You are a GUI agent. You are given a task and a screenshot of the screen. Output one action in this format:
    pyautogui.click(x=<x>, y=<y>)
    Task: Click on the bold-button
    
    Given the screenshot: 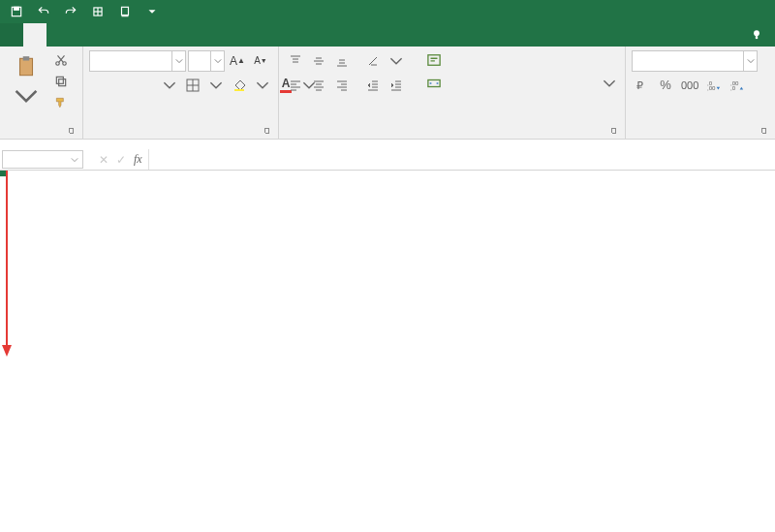 What is the action you would take?
    pyautogui.click(x=100, y=85)
    